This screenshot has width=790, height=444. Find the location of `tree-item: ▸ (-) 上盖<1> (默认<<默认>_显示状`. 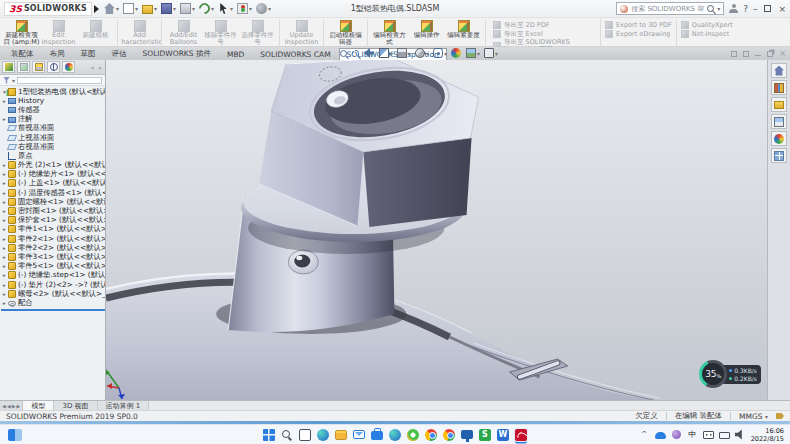

tree-item: ▸ (-) 上盖<1> (默认<<默认>_显示状 is located at coordinates (53, 184).